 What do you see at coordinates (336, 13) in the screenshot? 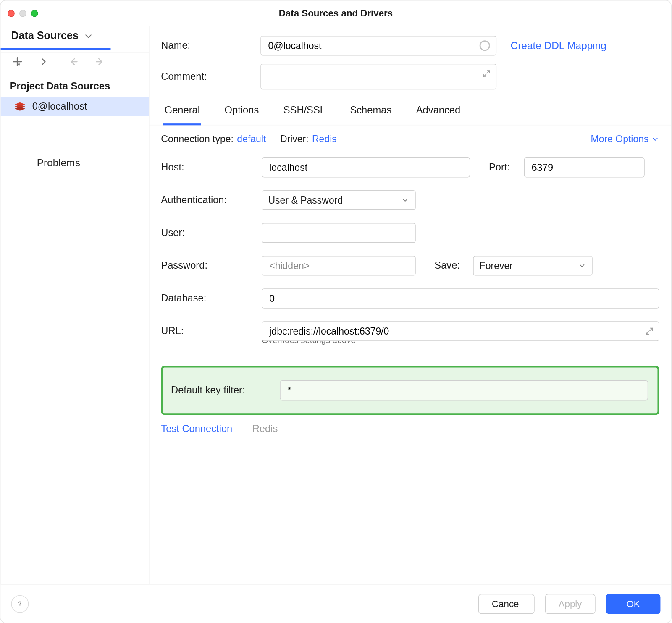
I see `titlebar: Data Sources and Drivers` at bounding box center [336, 13].